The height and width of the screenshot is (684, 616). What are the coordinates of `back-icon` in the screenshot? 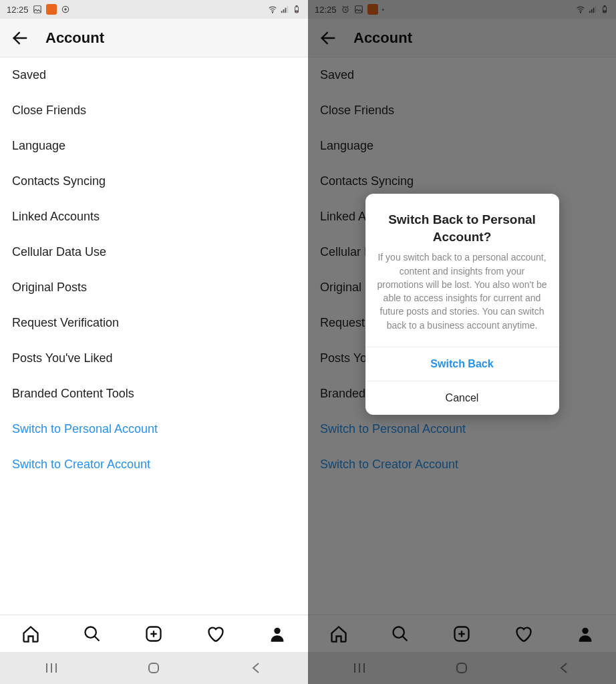 It's located at (257, 668).